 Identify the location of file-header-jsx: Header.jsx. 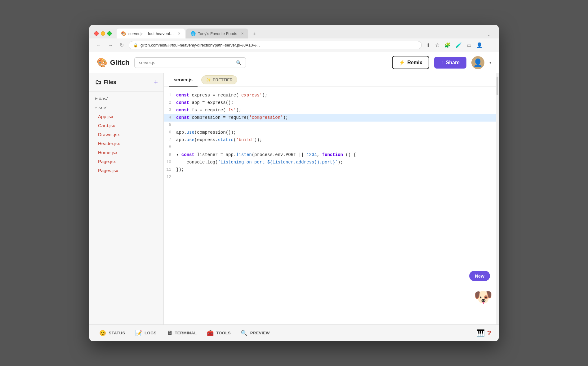
(127, 143).